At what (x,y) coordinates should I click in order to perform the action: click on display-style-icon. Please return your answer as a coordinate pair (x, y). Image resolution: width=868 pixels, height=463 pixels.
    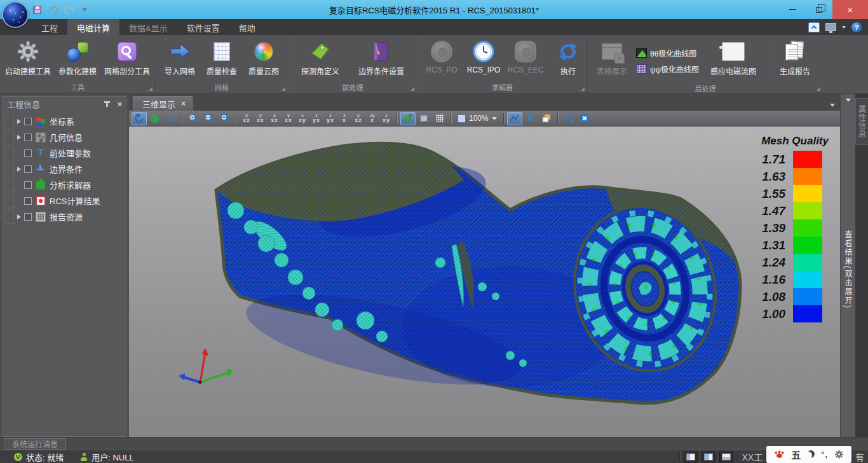
    Looking at the image, I should click on (831, 27).